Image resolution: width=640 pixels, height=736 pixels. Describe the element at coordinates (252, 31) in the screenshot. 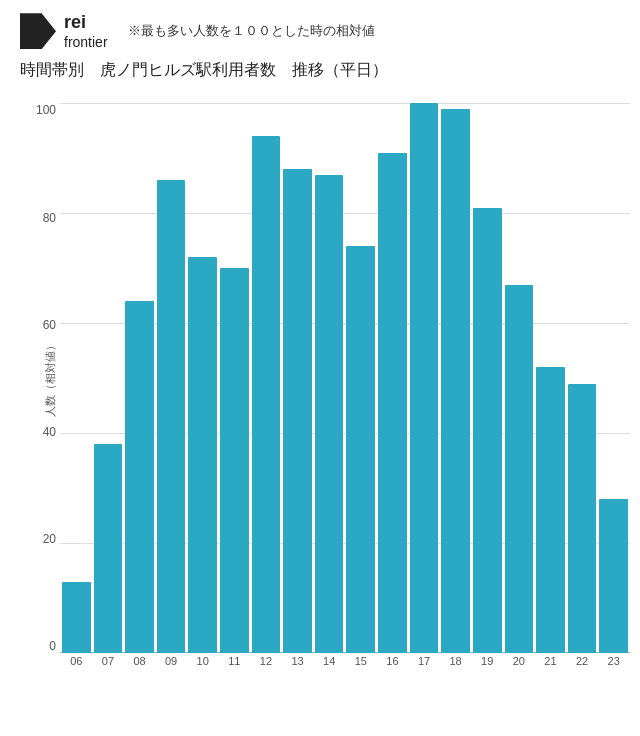

I see `header-note: ※最も多い人数を１００とした時の相対値` at that location.